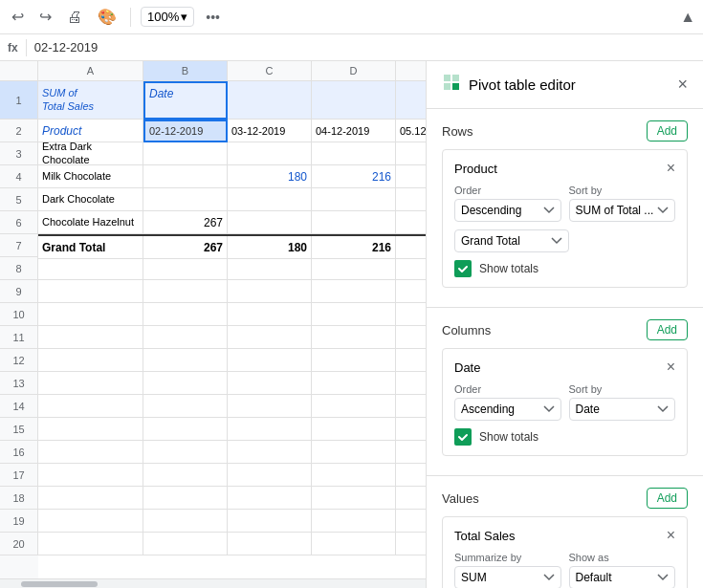 The image size is (703, 588). Describe the element at coordinates (186, 223) in the screenshot. I see `cell-b6: 267` at that location.